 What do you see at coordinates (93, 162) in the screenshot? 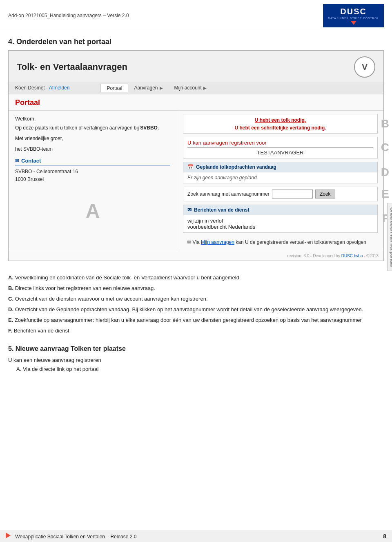
I see `contact-header: Contact` at bounding box center [93, 162].